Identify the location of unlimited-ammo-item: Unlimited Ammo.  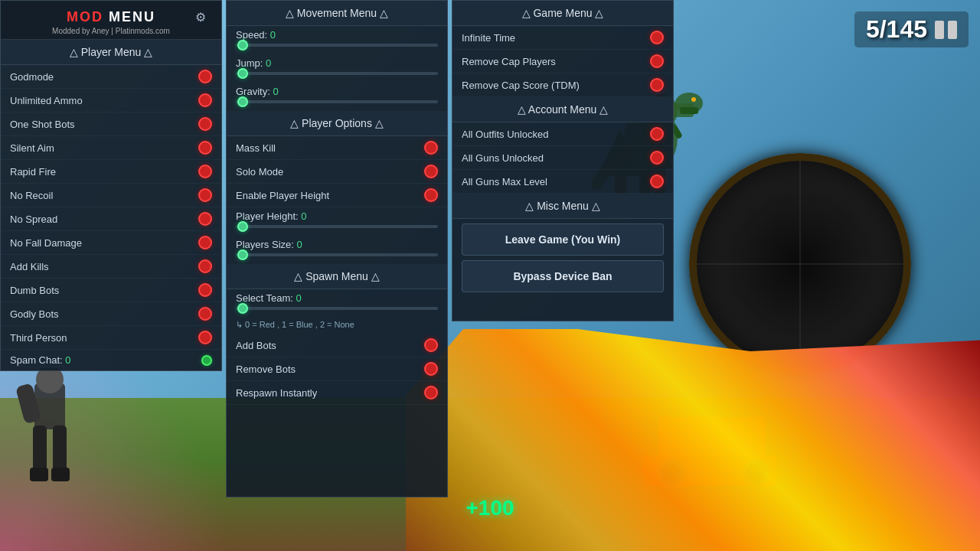
(111, 101).